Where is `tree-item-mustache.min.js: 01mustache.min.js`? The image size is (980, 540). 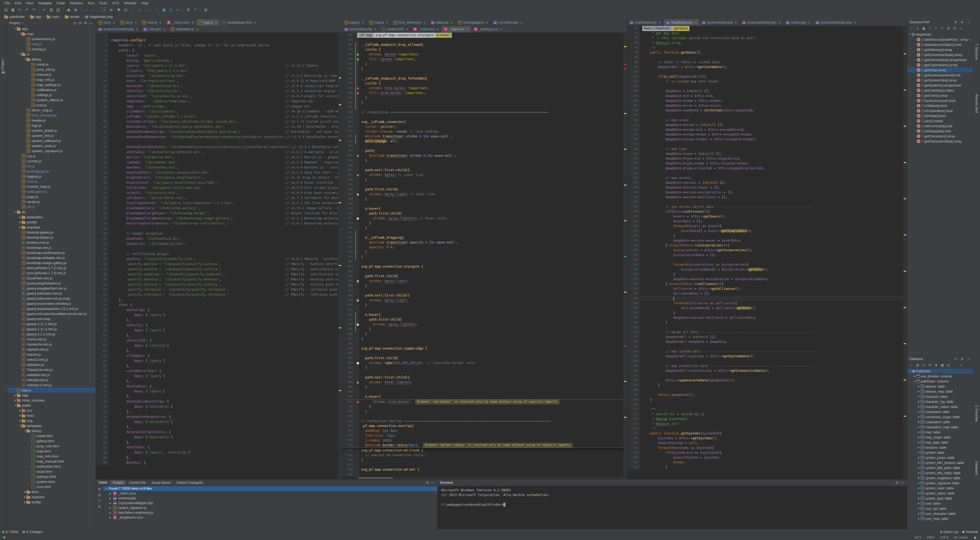
tree-item-mustache.min.js: 01mustache.min.js is located at coordinates (51, 344).